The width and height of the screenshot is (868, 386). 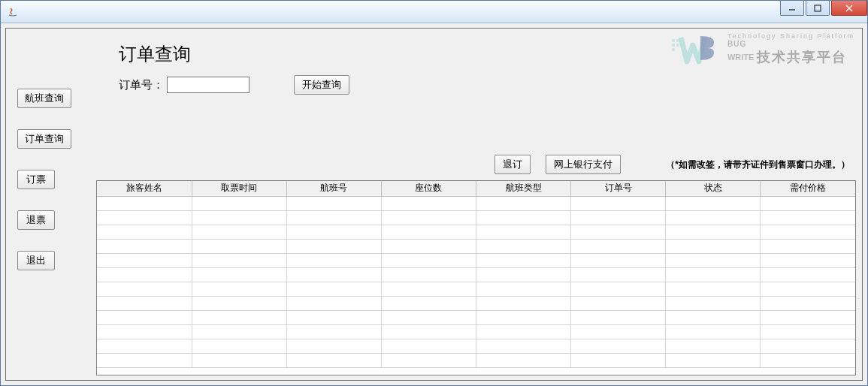 What do you see at coordinates (758, 165) in the screenshot?
I see `reschedule-notice: （*如需改签，请带齐证件到售票窗口办理。）` at bounding box center [758, 165].